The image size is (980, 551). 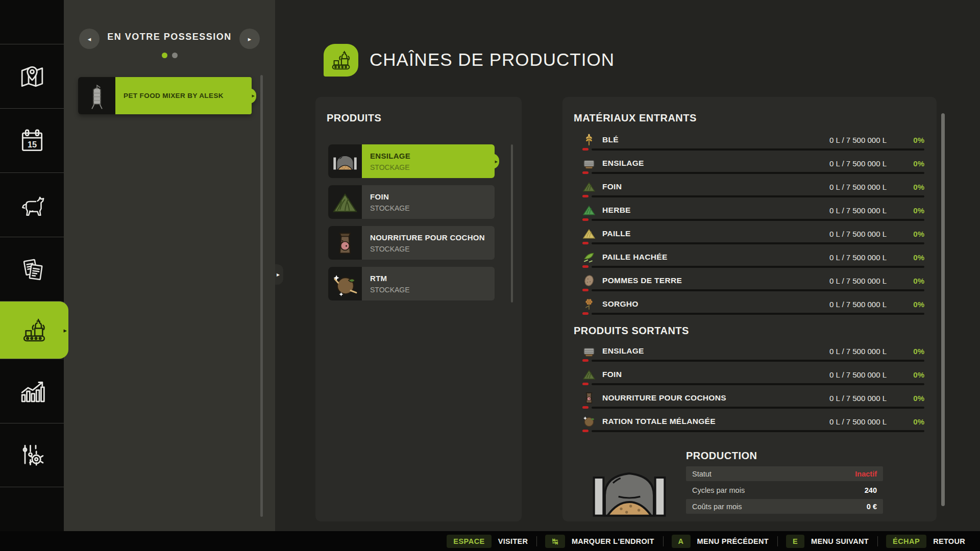 What do you see at coordinates (354, 118) in the screenshot?
I see `products-panel-title: PRODUITS` at bounding box center [354, 118].